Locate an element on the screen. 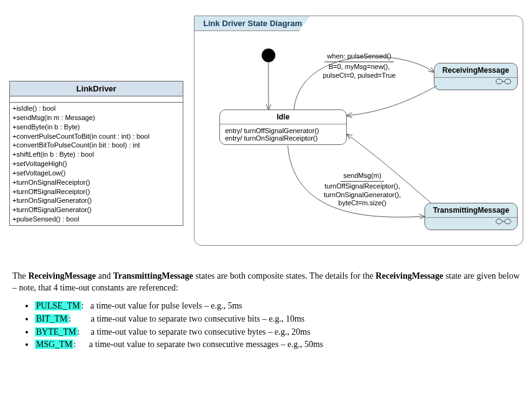 The width and height of the screenshot is (532, 395). transition-idle-to-receiving-label: when: pulseSensed() B=0, myMsg=new(), pu… is located at coordinates (359, 66).